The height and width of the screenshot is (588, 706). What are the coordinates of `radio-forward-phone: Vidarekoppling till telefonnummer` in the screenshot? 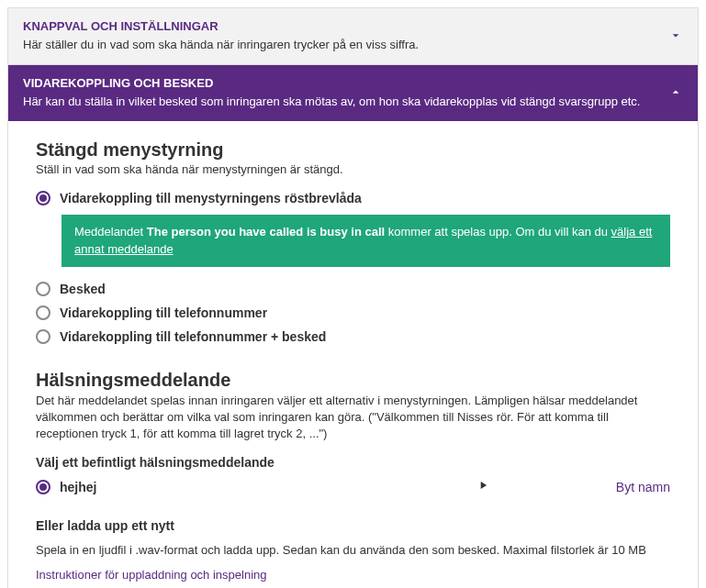 It's located at (353, 313).